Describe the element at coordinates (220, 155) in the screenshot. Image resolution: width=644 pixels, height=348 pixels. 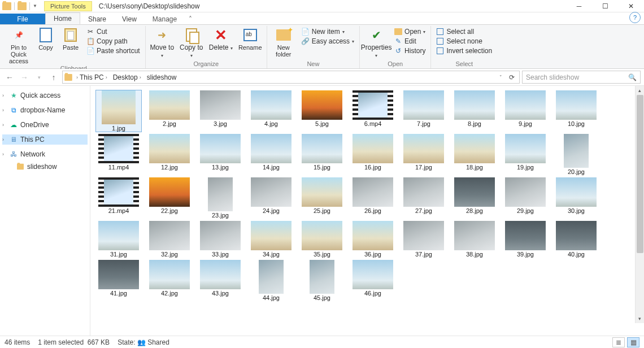
I see `file-item: 13.jpg` at that location.